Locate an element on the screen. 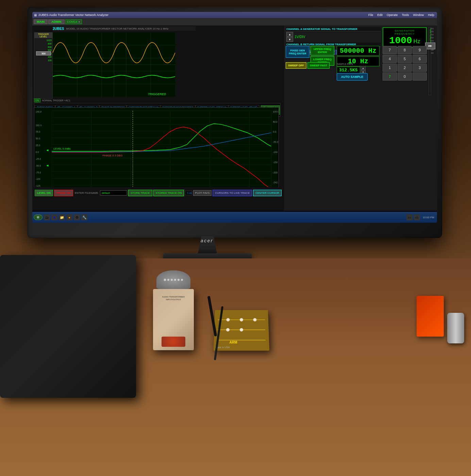 This screenshot has width=471, height=476. num-6: 6 is located at coordinates (420, 59).